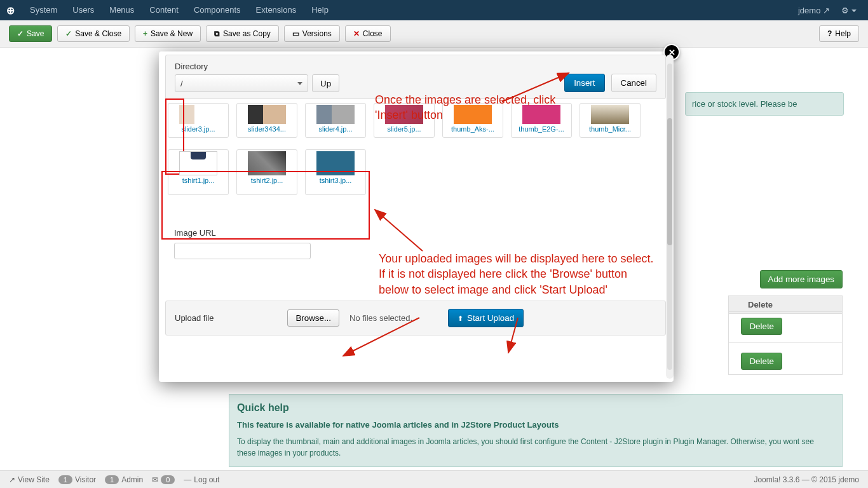 The image size is (868, 488). What do you see at coordinates (610, 129) in the screenshot?
I see `thumbnail-label: thumb_Micr...` at bounding box center [610, 129].